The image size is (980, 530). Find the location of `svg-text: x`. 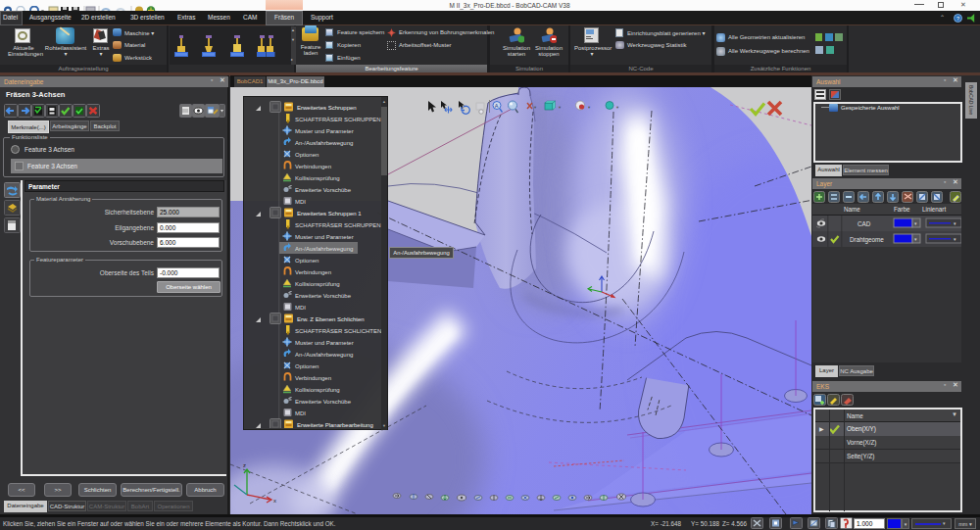

svg-text: x is located at coordinates (274, 501).